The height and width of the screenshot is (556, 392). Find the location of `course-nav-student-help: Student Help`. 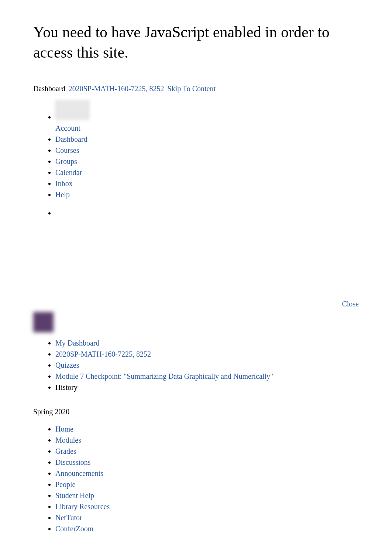

course-nav-student-help: Student Help is located at coordinates (75, 495).